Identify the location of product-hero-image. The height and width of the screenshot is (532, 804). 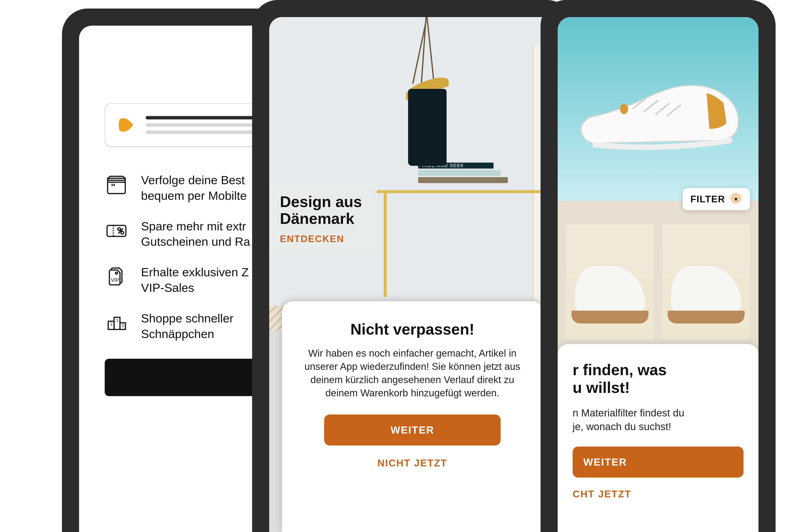
(658, 109).